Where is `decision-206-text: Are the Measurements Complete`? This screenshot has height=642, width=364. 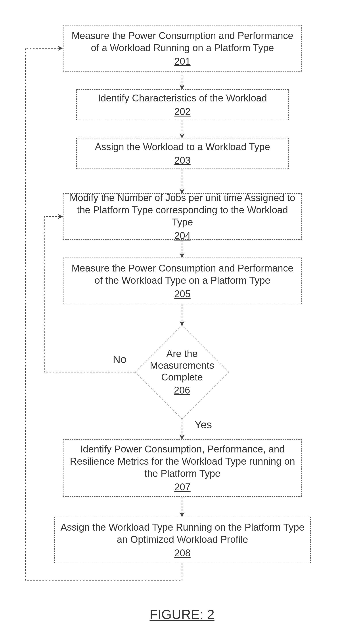
decision-206-text: Are the Measurements Complete is located at coordinates (182, 365).